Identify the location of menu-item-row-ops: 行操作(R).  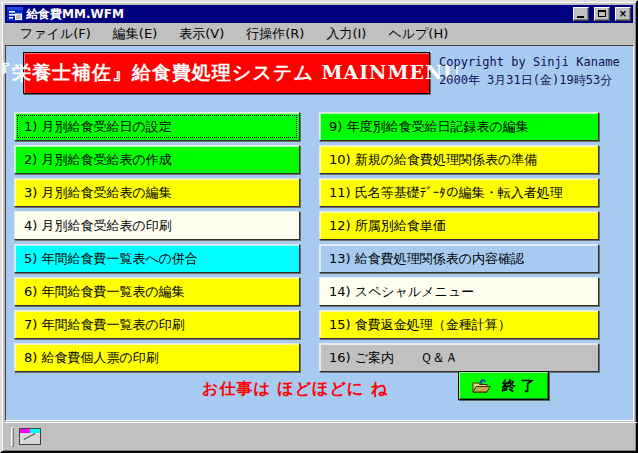
(275, 34).